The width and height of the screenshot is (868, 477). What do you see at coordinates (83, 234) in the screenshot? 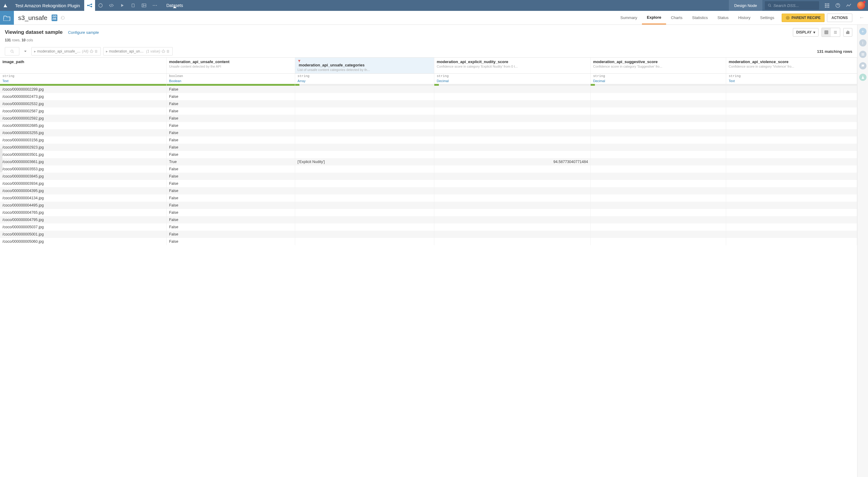
I see `cell: /coco/000000005001.jpg` at bounding box center [83, 234].